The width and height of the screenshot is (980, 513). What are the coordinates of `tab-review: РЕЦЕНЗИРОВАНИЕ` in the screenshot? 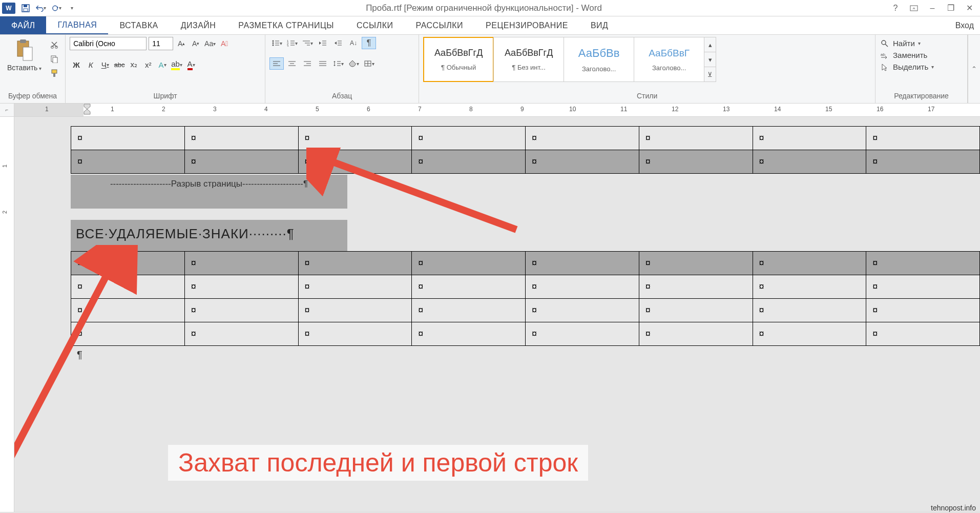 It's located at (527, 26).